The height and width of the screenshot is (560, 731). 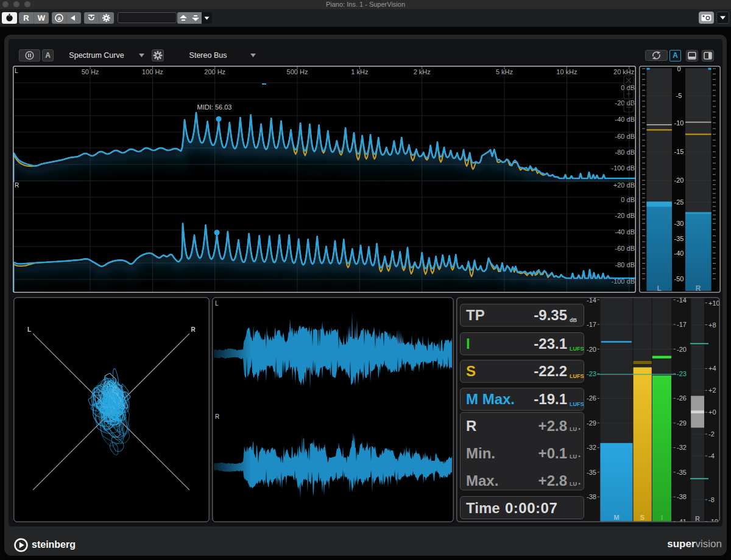 What do you see at coordinates (712, 456) in the screenshot?
I see `svg-text: -4` at bounding box center [712, 456].